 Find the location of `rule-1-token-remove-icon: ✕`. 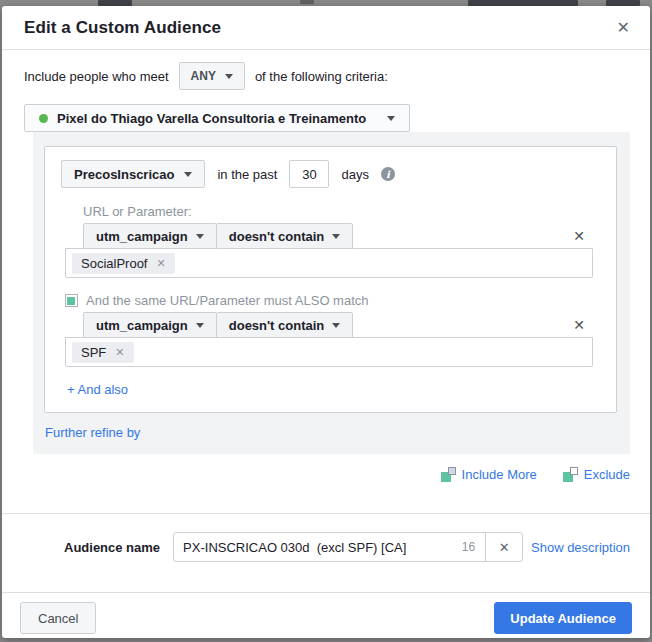

rule-1-token-remove-icon: ✕ is located at coordinates (160, 264).